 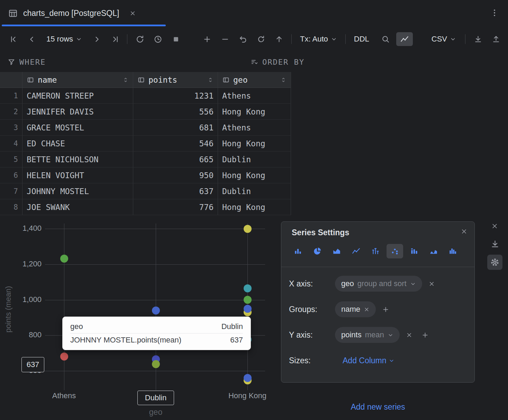 What do you see at coordinates (133, 13) in the screenshot?
I see `tab-close-icon` at bounding box center [133, 13].